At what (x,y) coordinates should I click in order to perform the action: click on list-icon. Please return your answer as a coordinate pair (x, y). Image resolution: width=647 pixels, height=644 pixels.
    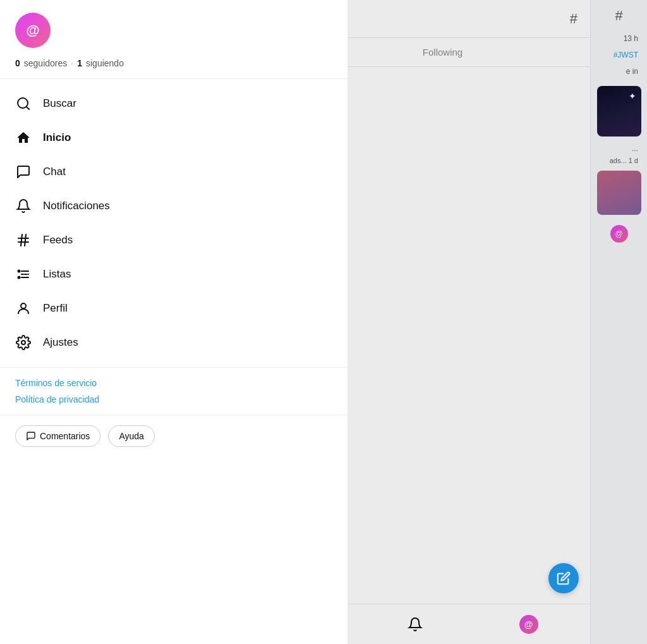
    Looking at the image, I should click on (23, 274).